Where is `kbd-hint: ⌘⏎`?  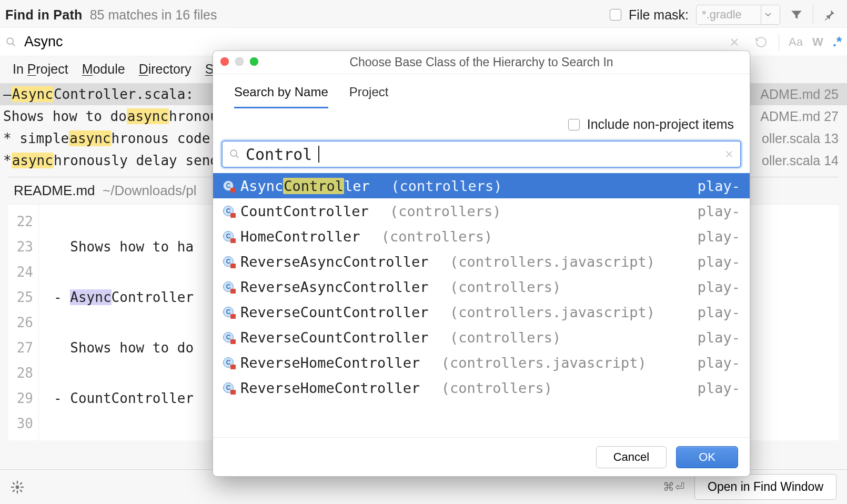
kbd-hint: ⌘⏎ is located at coordinates (674, 487).